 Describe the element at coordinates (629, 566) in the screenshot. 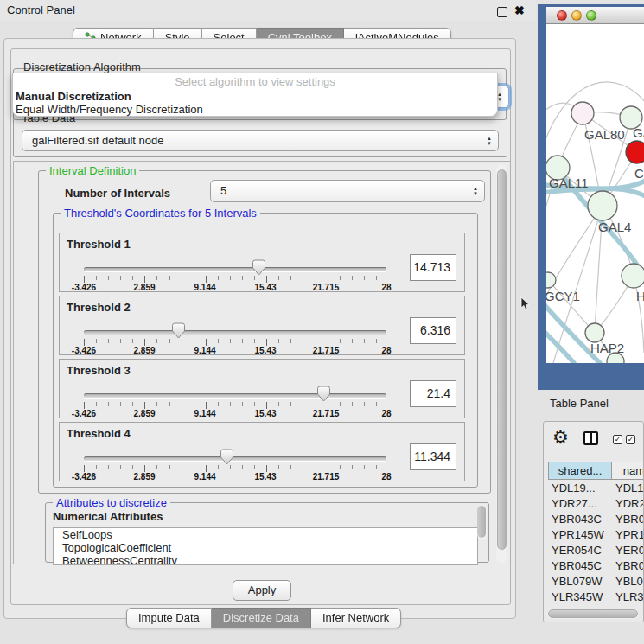

I see `table-cell: YBR045C` at that location.